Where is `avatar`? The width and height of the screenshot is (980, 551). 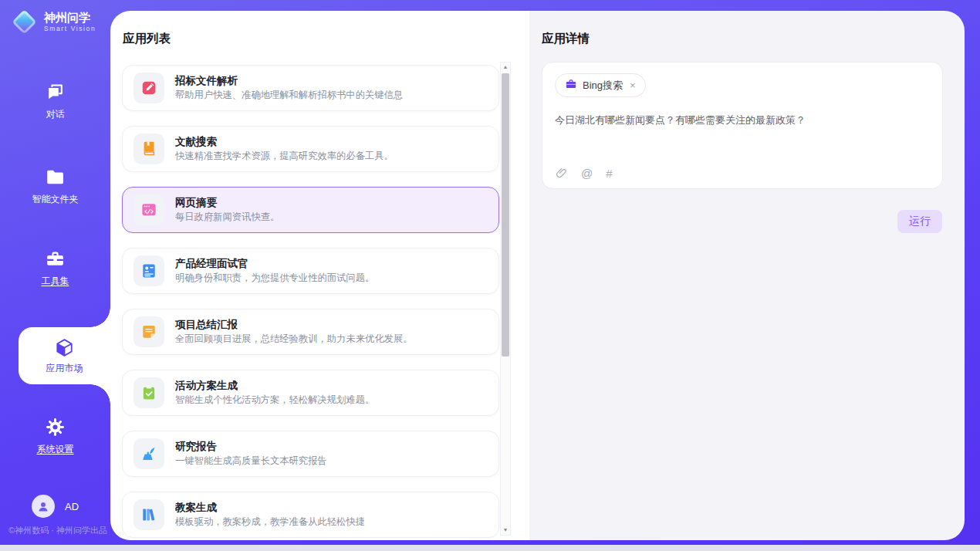 avatar is located at coordinates (43, 506).